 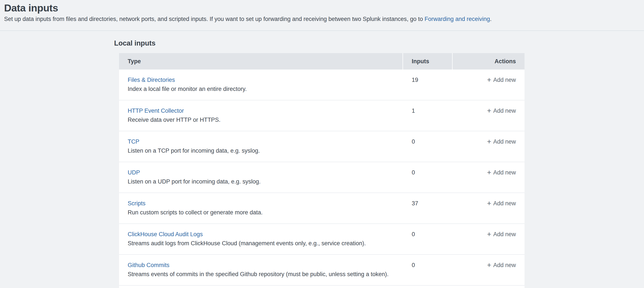 What do you see at coordinates (263, 212) in the screenshot?
I see `input-type-description: Run custom scripts to collect or generat…` at bounding box center [263, 212].